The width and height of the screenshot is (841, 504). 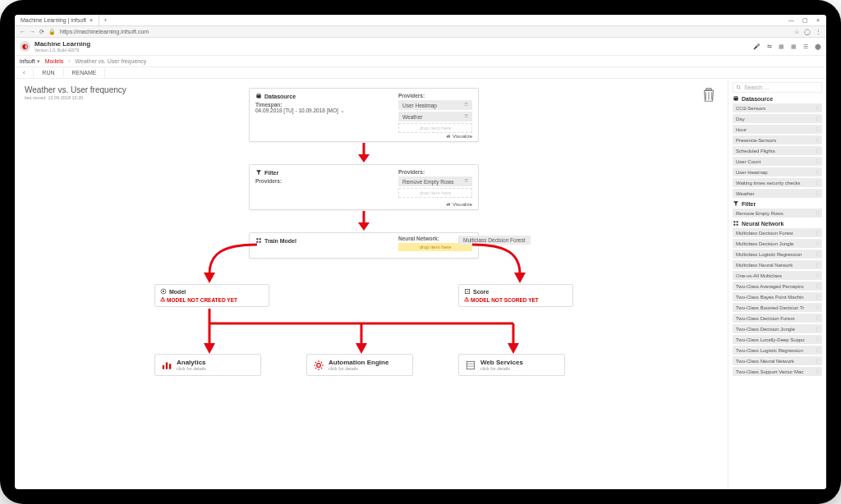 I want to click on sidebar-section-header: Datasource, so click(x=777, y=99).